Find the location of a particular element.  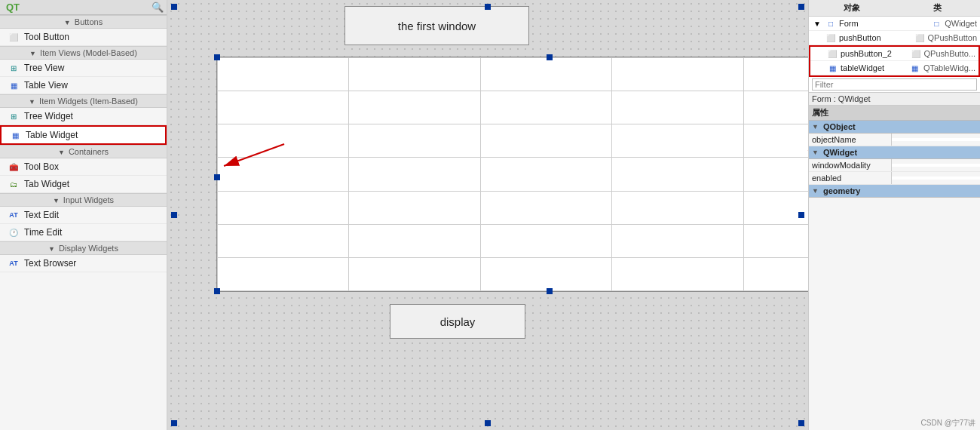

object-tree: ▼ □ Form □ QWidget ⬜ pushButton ⬜ QPushB… is located at coordinates (894, 47).